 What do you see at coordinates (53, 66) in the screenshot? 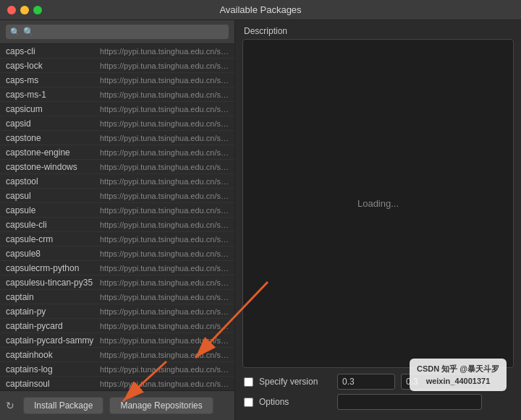
I see `package-name: caps-lock` at bounding box center [53, 66].